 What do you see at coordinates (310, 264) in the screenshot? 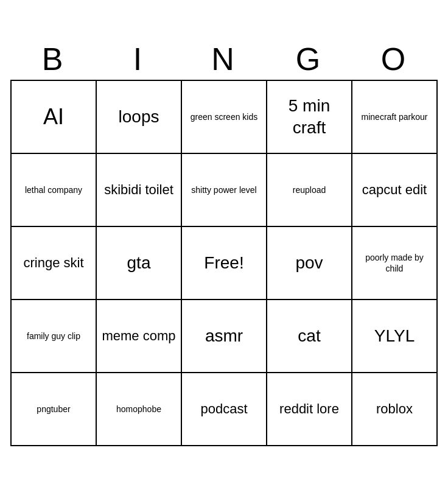
I see `cell-13: pov` at bounding box center [310, 264].